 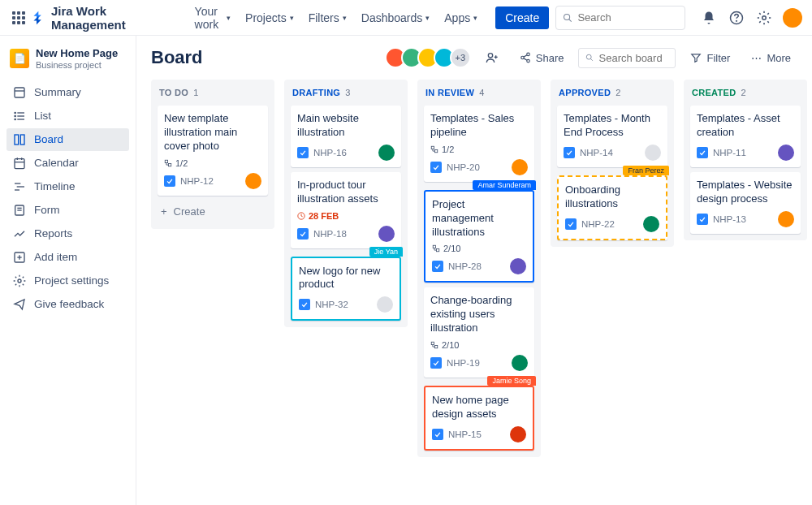 What do you see at coordinates (542, 58) in the screenshot?
I see `share-button: Share` at bounding box center [542, 58].